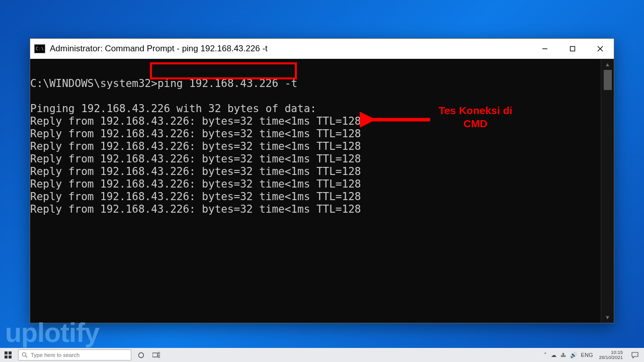  Describe the element at coordinates (611, 357) in the screenshot. I see `clock-date: 28/10/2021` at that location.